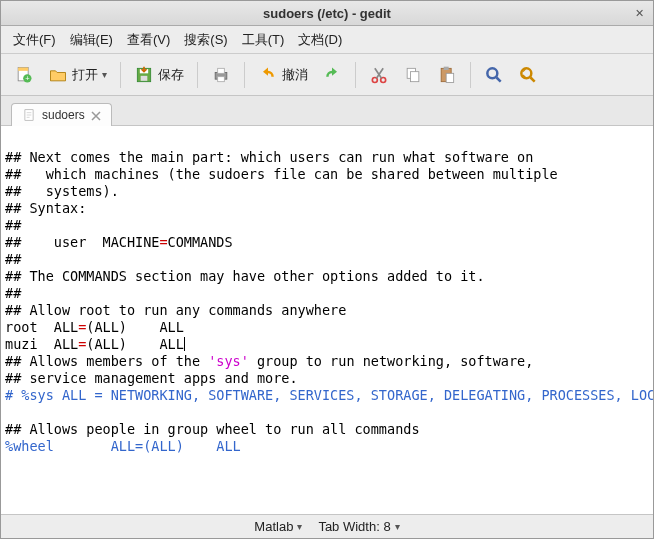  What do you see at coordinates (327, 111) in the screenshot?
I see `tabbar: sudoers` at bounding box center [327, 111].